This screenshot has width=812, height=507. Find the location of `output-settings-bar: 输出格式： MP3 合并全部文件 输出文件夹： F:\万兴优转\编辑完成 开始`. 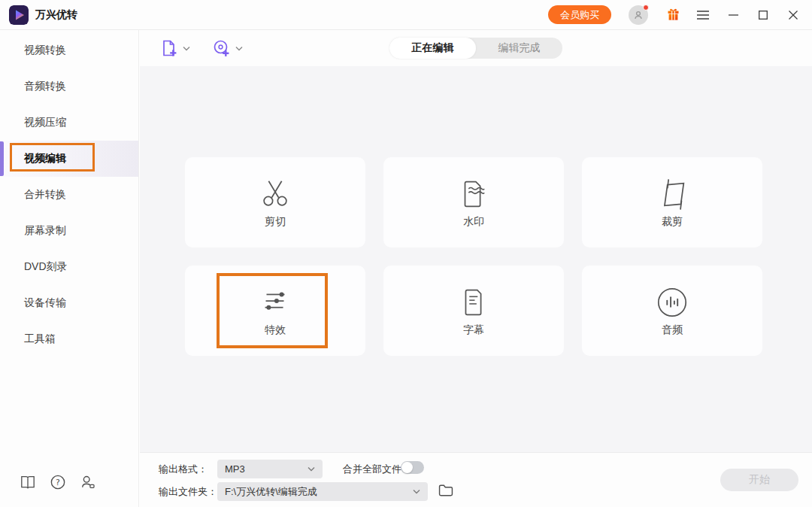

output-settings-bar: 输出格式： MP3 合并全部文件 输出文件夹： F:\万兴优转\编辑完成 开始 is located at coordinates (476, 480).